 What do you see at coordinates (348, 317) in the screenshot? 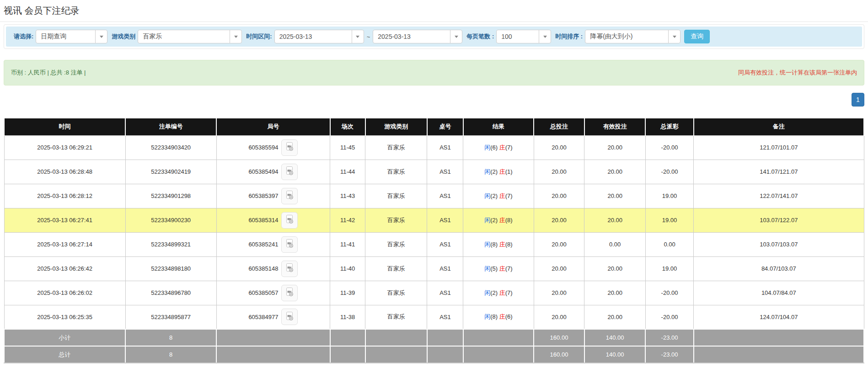
I see `cell-session: 11-38` at bounding box center [348, 317].